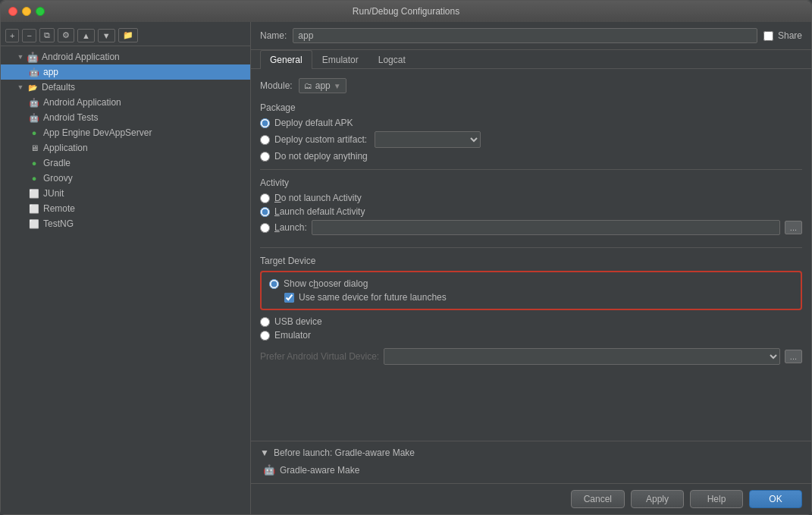 The image size is (812, 515). I want to click on sidebar-label-testng: TestNG, so click(58, 224).